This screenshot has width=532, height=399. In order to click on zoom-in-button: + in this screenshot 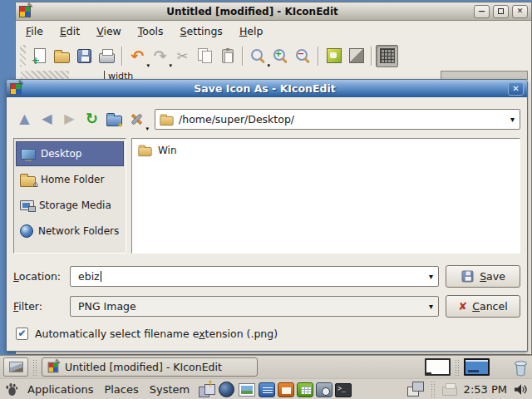, I will do `click(281, 57)`.